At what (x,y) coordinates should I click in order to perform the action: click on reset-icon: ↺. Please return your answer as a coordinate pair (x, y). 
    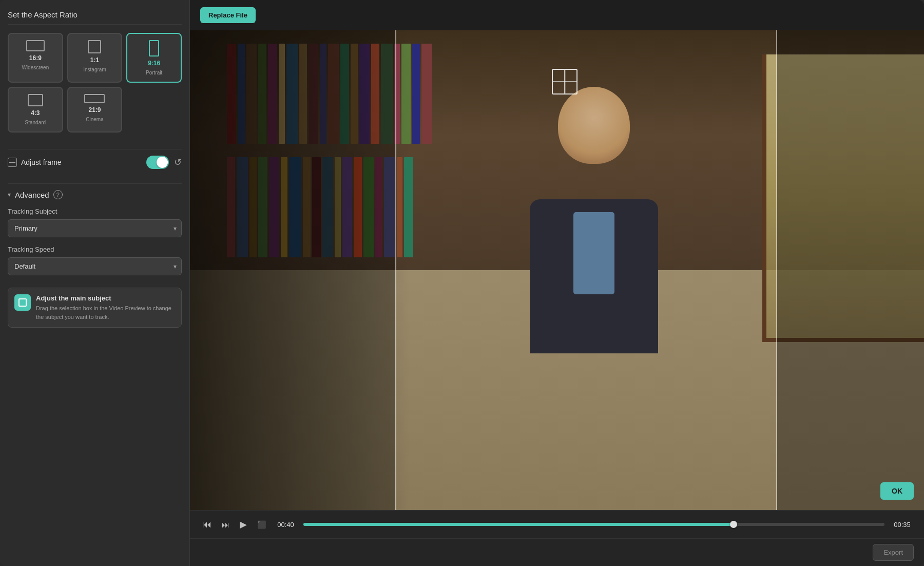
    Looking at the image, I should click on (178, 162).